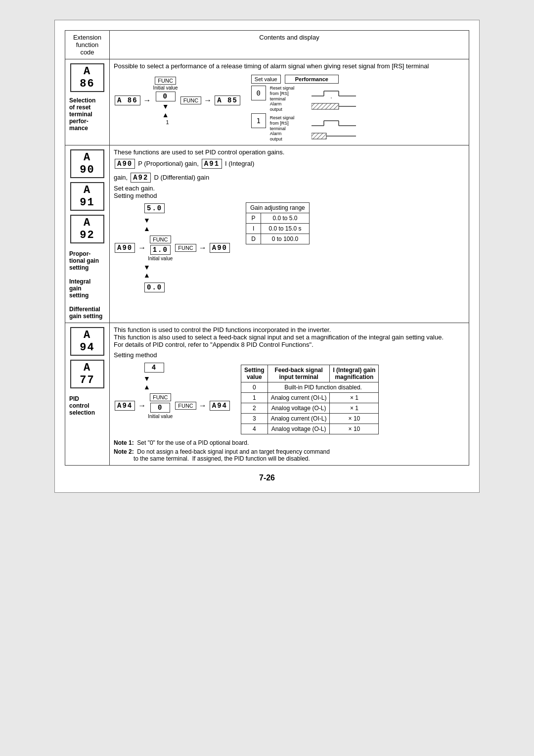 The width and height of the screenshot is (534, 756). What do you see at coordinates (79, 406) in the screenshot?
I see `label-control: control` at bounding box center [79, 406].